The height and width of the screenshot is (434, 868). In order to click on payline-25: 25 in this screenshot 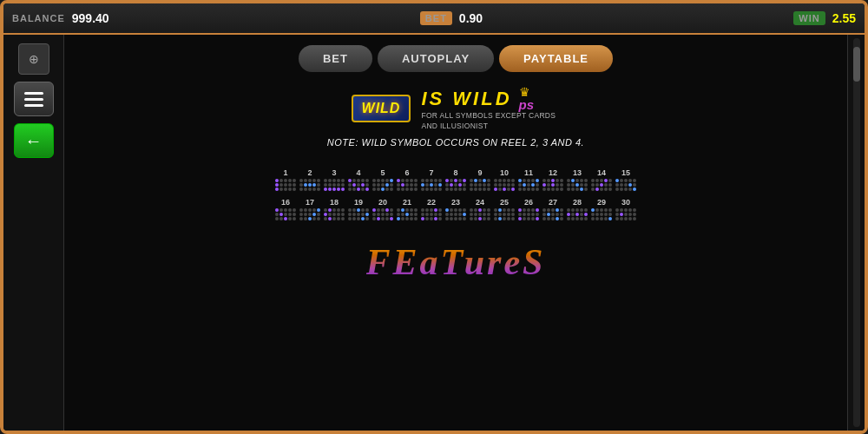, I will do `click(504, 209)`.